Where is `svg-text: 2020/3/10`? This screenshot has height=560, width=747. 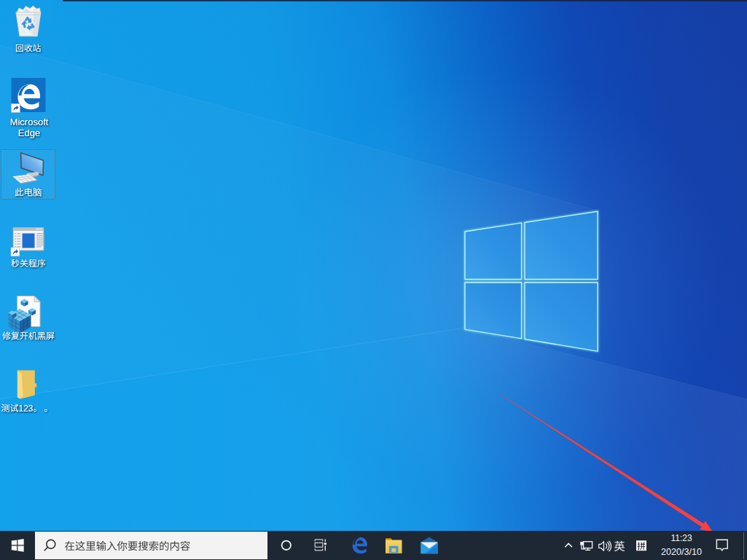
svg-text: 2020/3/10 is located at coordinates (681, 552).